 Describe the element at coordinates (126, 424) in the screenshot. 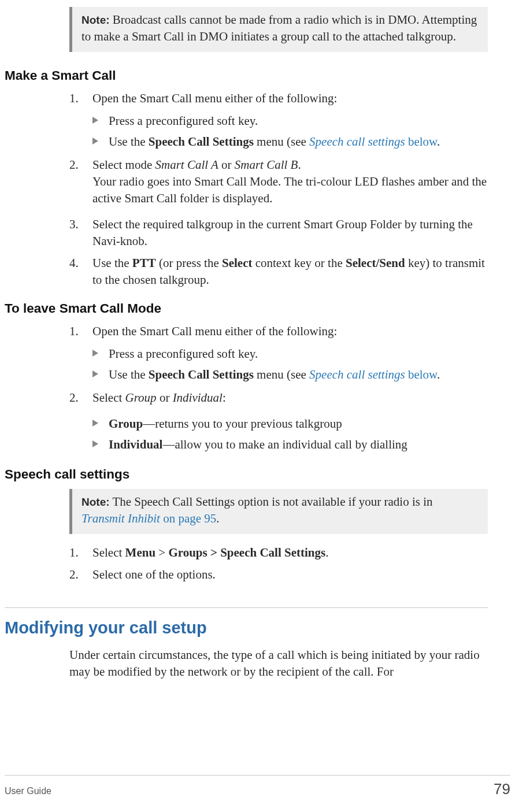

I see `sub-bold: Group` at that location.